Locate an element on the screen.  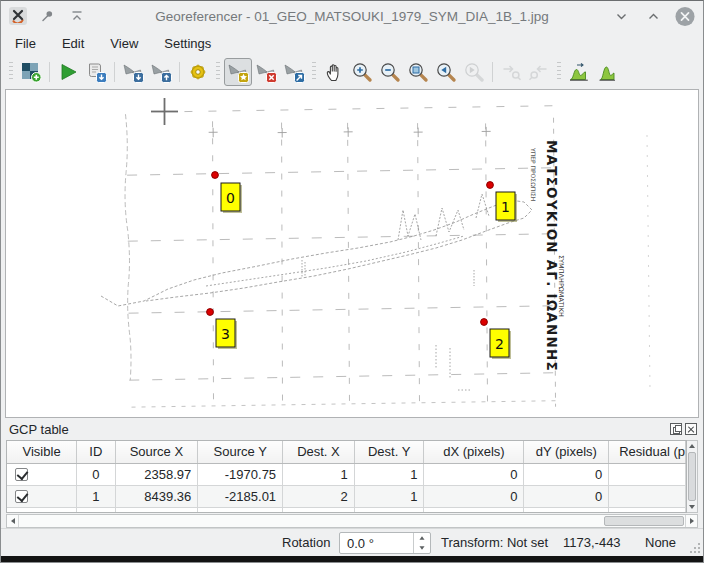
pin-icon is located at coordinates (47, 16).